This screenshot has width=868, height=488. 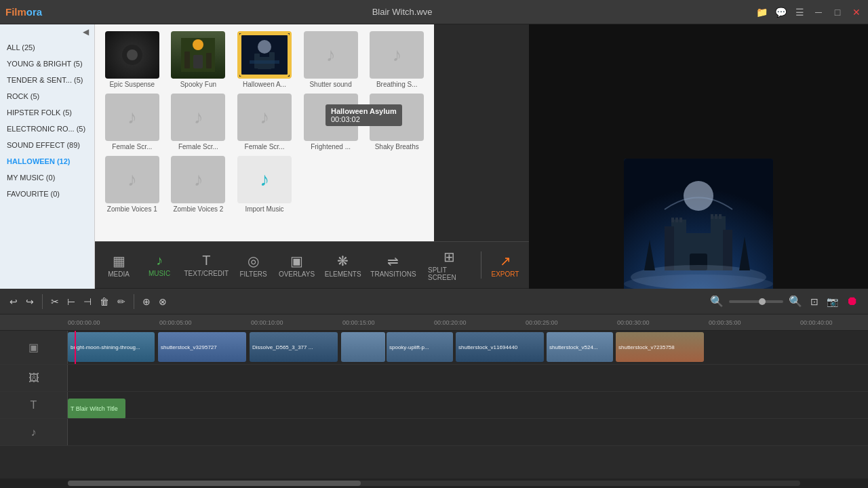 What do you see at coordinates (96, 408) in the screenshot?
I see `table-row: T Blair Witch Title` at bounding box center [96, 408].